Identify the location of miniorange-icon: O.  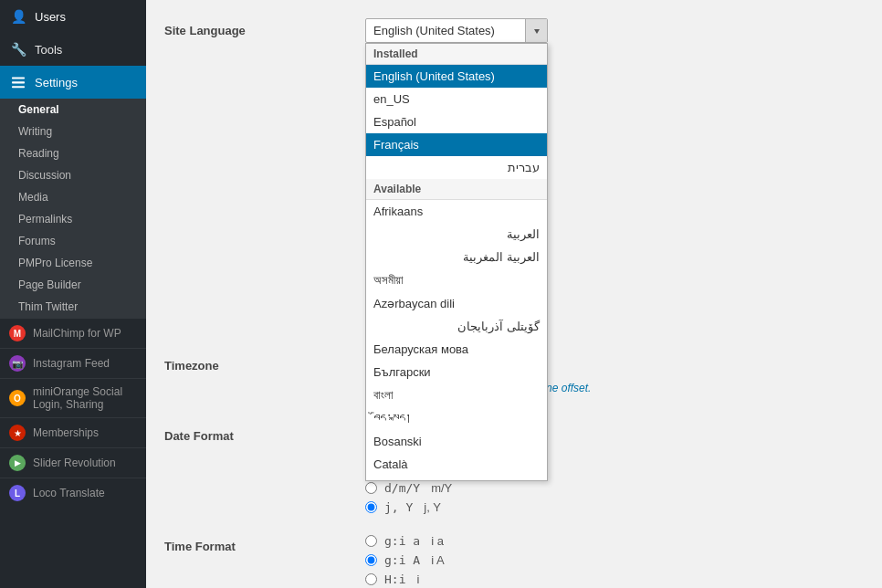
(17, 398).